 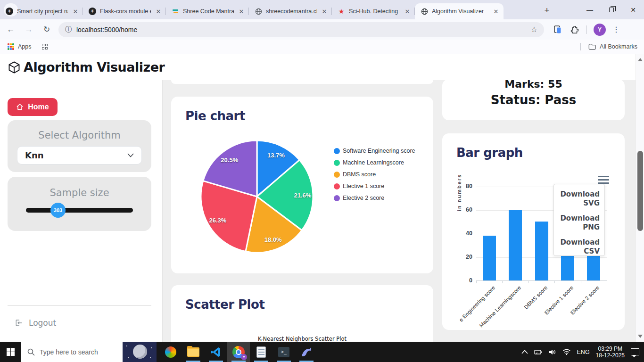 I want to click on vscode-icon, so click(x=216, y=352).